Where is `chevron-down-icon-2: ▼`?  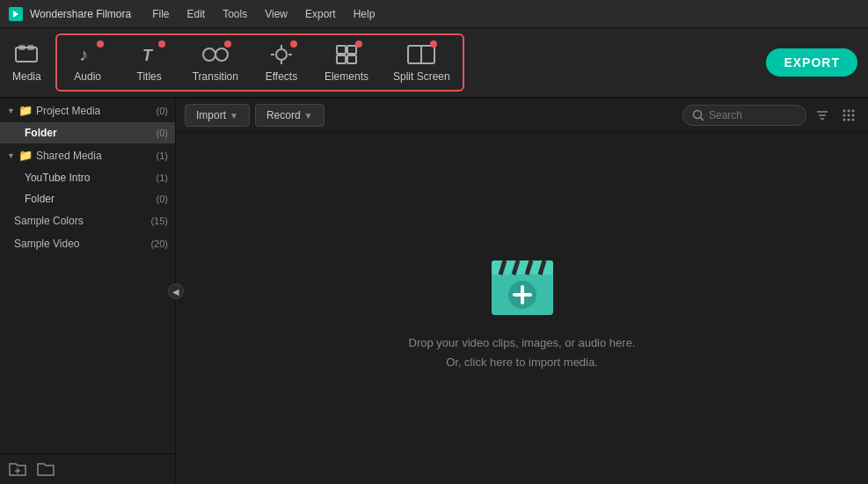
chevron-down-icon-2: ▼ is located at coordinates (11, 156).